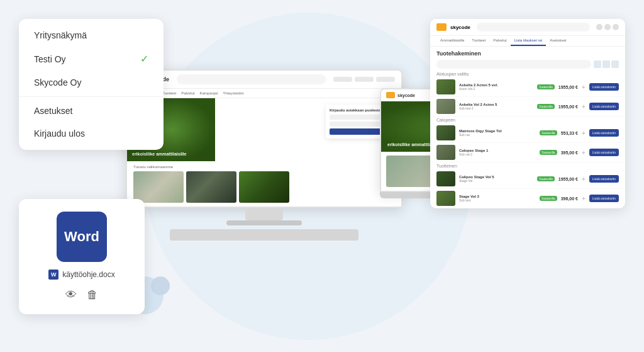 The height and width of the screenshot is (352, 644). I want to click on keyboard-mouse-wrap, so click(264, 233).